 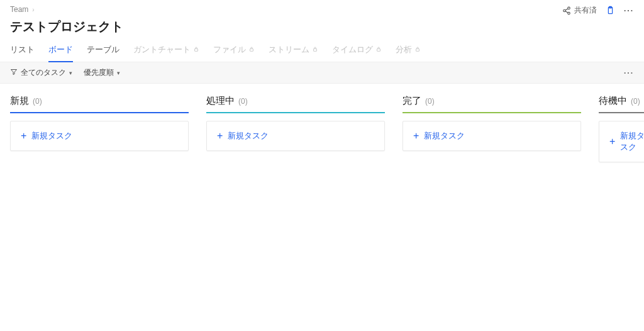 I want to click on board-more-button: ···, so click(x=629, y=73).